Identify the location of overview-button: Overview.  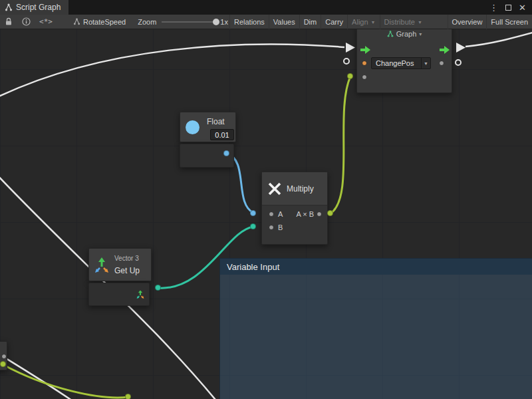
(467, 22).